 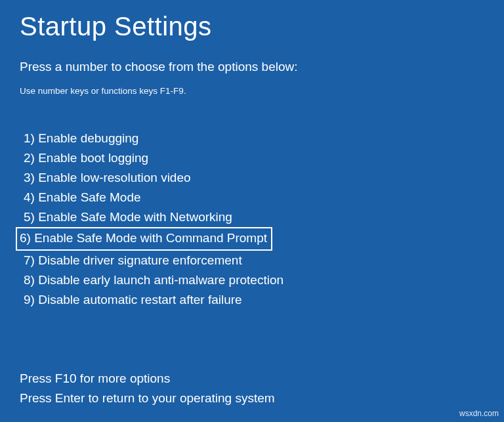 What do you see at coordinates (83, 198) in the screenshot?
I see `option-4: 4) Enable Safe Mode` at bounding box center [83, 198].